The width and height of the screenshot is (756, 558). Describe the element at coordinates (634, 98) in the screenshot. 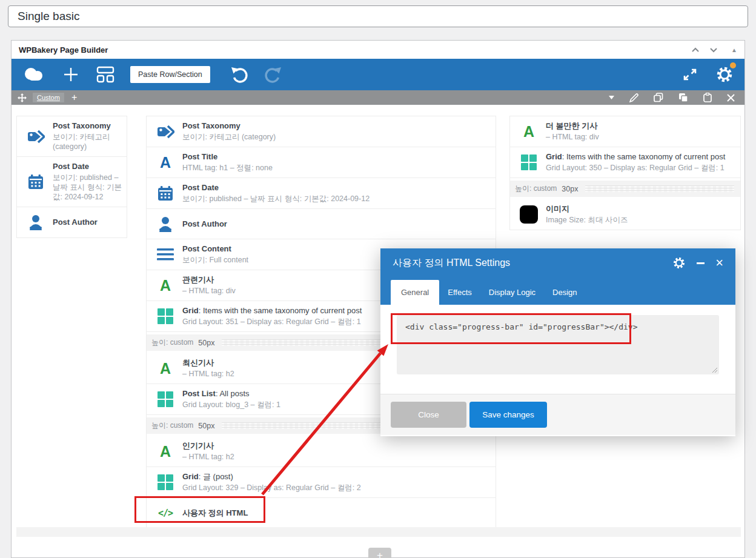

I see `row-edit-icon` at that location.